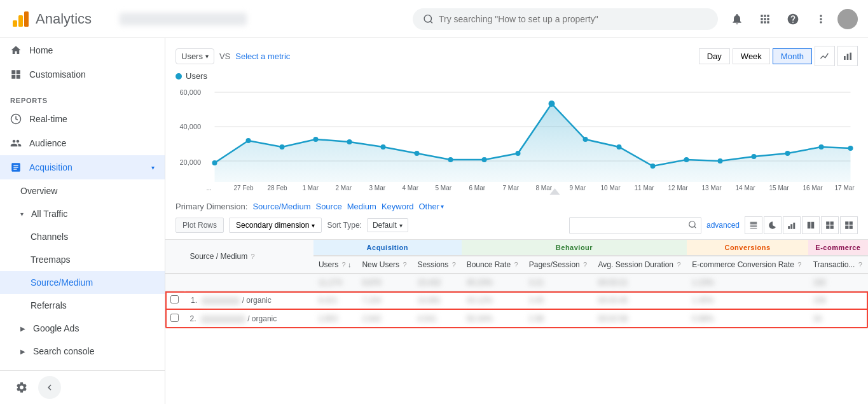  Describe the element at coordinates (253, 256) in the screenshot. I see `source-medium-help-icon: ?` at that location.